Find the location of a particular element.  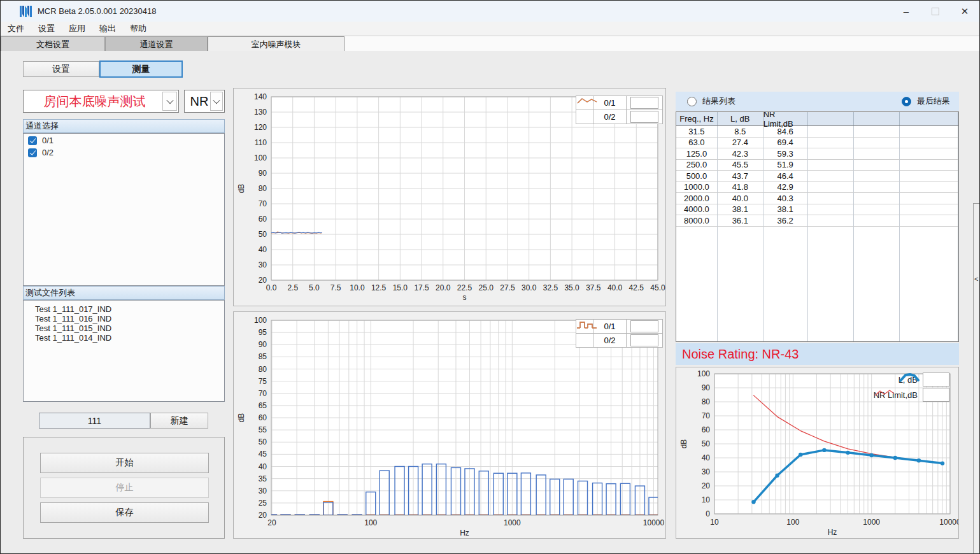

collapse-panel-handle: < is located at coordinates (977, 378).